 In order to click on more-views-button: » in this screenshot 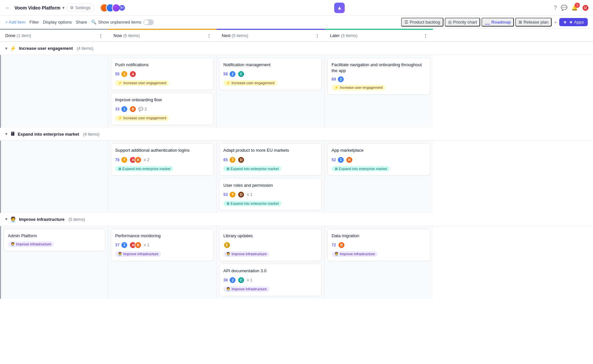, I will do `click(556, 22)`.